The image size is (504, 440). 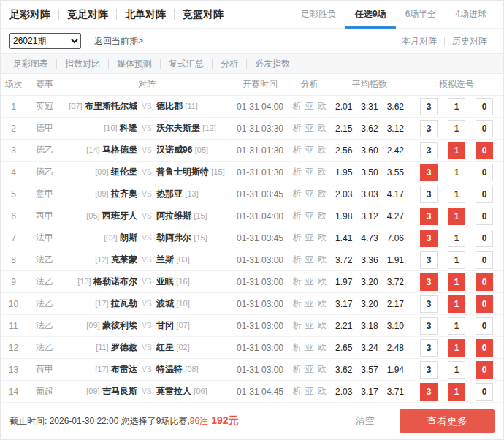 What do you see at coordinates (31, 64) in the screenshot?
I see `sub-tab: 足彩图表` at bounding box center [31, 64].